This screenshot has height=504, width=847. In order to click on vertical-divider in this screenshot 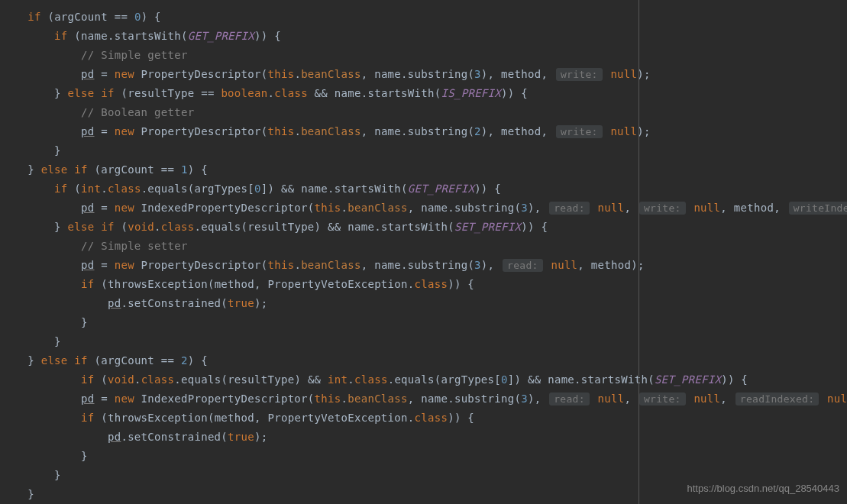, I will do `click(638, 252)`.